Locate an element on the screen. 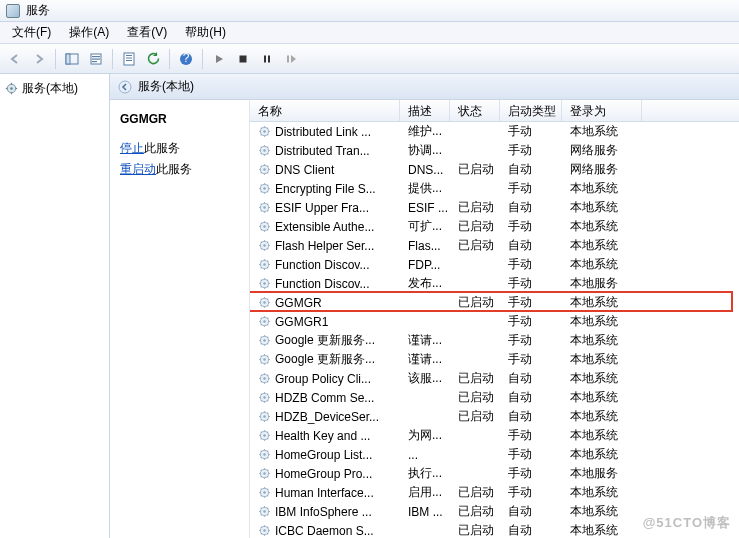  restart-link: 重启动 is located at coordinates (138, 169).